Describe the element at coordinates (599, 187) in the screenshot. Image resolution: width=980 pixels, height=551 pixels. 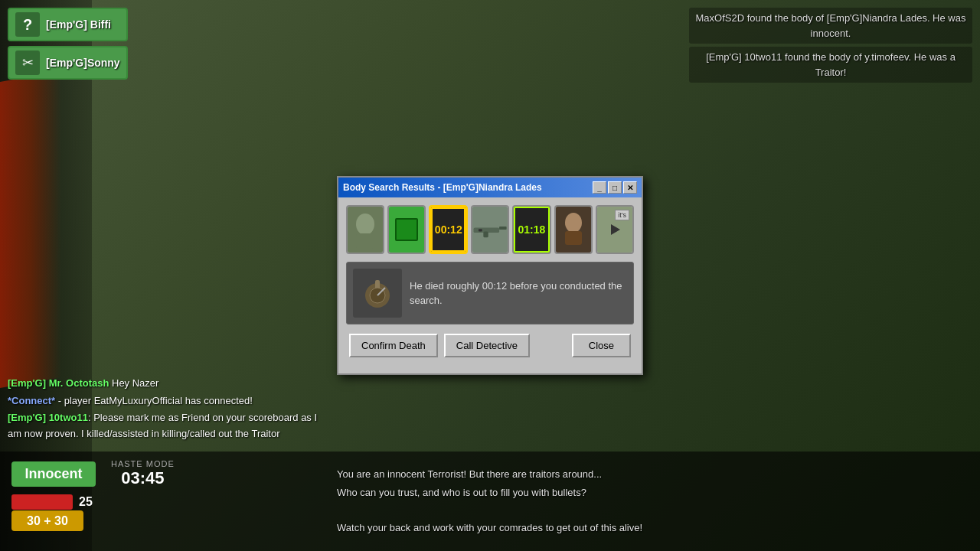
I see `modal-minimize-button: _` at that location.